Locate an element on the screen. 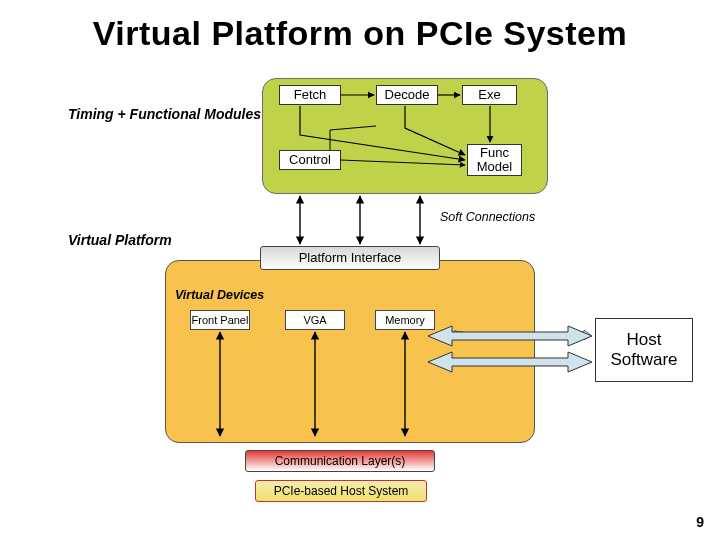  timing-functional-label: Timing + Functional Modules is located at coordinates (164, 114).